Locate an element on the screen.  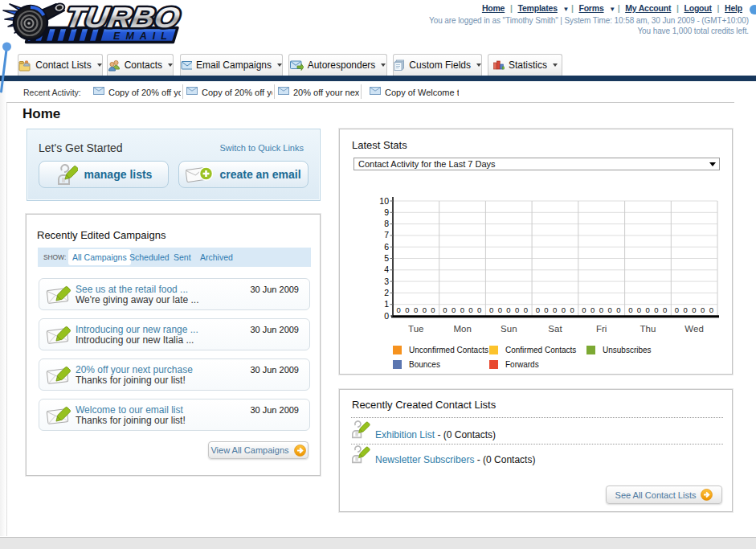
svg-text: 10 is located at coordinates (384, 201).